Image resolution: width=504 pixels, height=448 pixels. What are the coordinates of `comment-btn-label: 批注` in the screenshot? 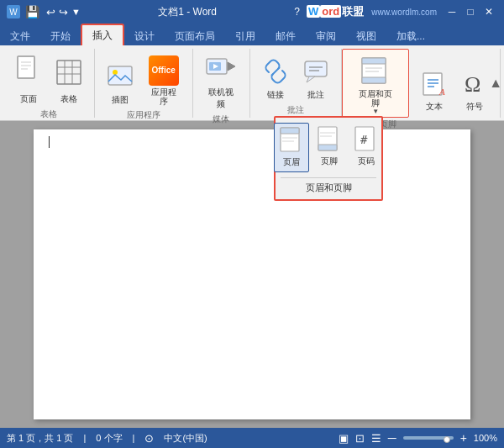 It's located at (316, 95).